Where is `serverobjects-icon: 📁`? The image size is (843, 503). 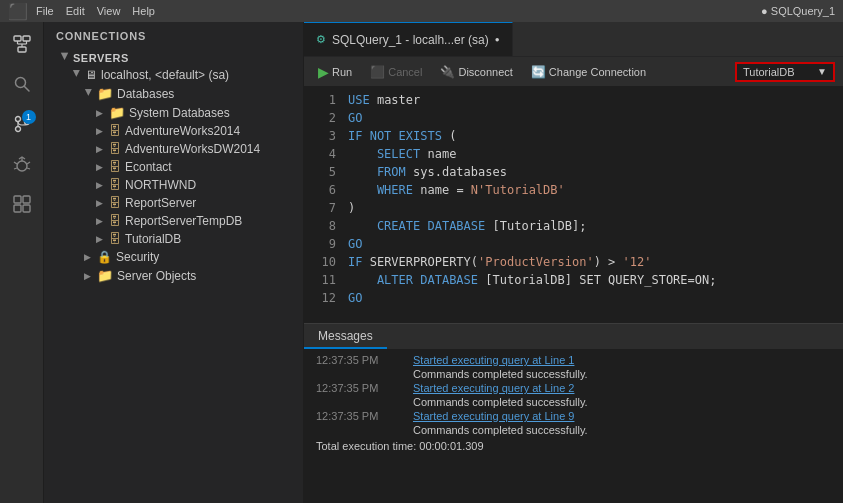 serverobjects-icon: 📁 is located at coordinates (105, 276).